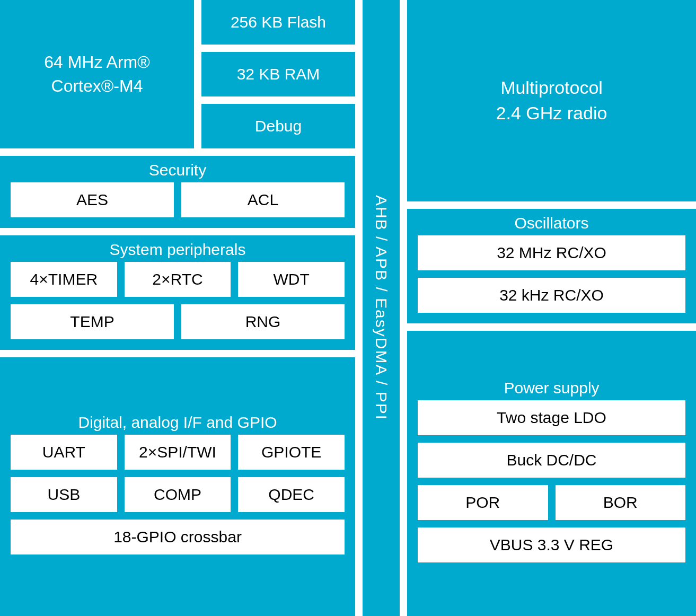 The image size is (696, 616). I want to click on peripheral-timer: 4×TIMER, so click(64, 279).